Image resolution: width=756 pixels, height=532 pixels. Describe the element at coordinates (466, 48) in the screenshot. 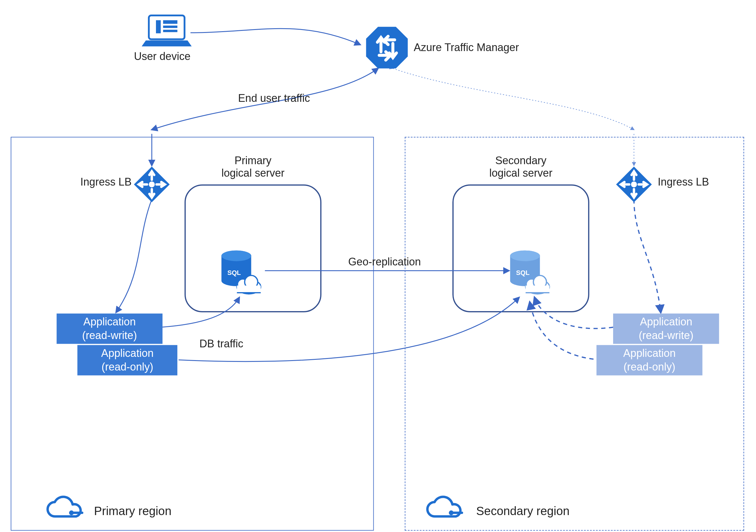

I see `traffic-manager-label: Azure Traffic Manager` at that location.